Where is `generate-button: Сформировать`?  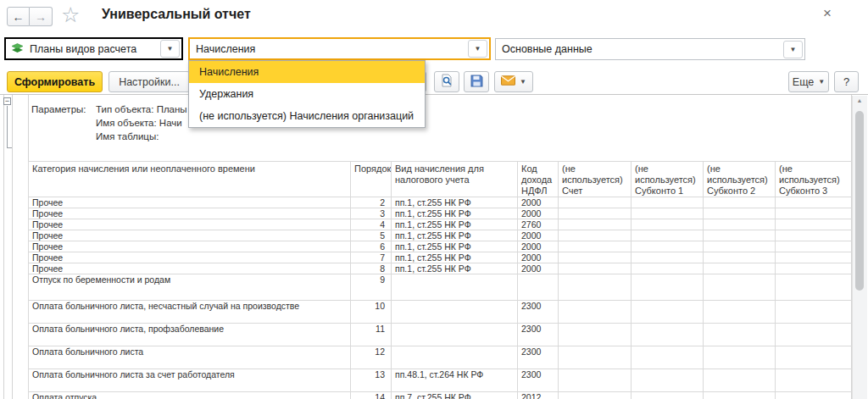 generate-button: Сформировать is located at coordinates (54, 81).